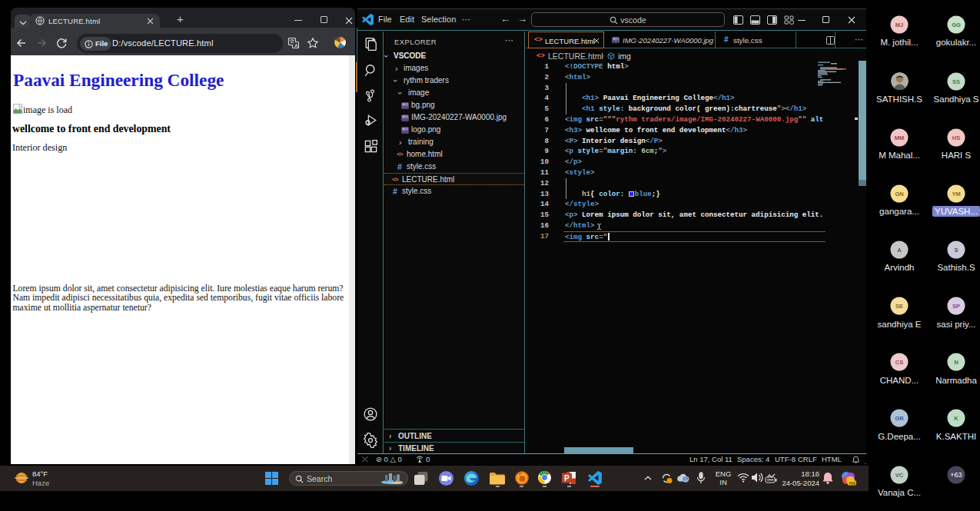  I want to click on svg-text: P, so click(567, 478).